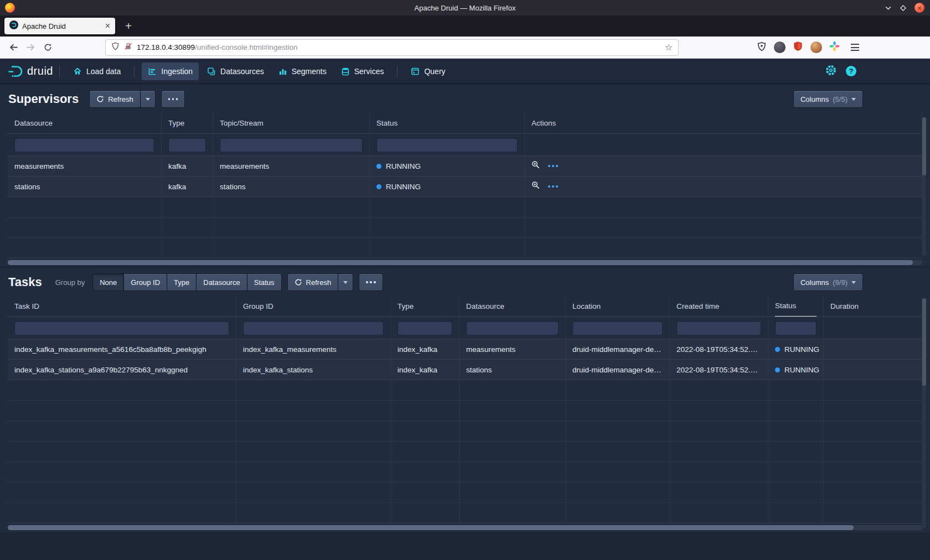 The height and width of the screenshot is (560, 930). What do you see at coordinates (363, 71) in the screenshot?
I see `nav-services: Services` at bounding box center [363, 71].